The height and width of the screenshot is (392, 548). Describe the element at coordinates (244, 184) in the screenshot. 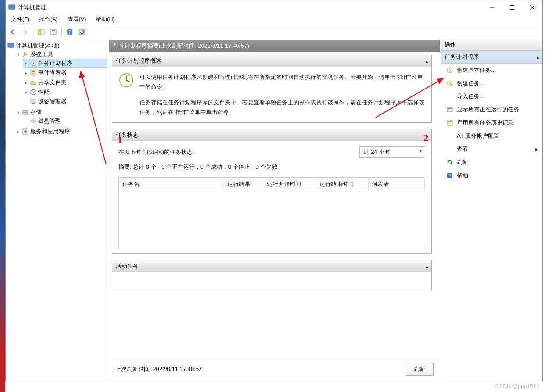

I see `col-result: 运行结果` at that location.